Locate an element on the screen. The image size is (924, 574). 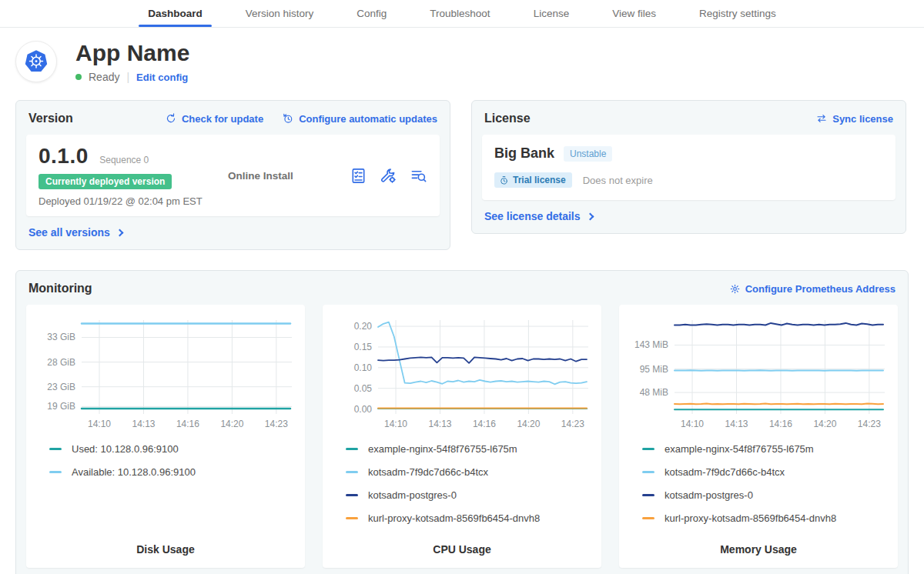
disk-usage-panel: 19 GiB23 GiB28 GiB33 GiB14:1014:1314:161… is located at coordinates (166, 436).